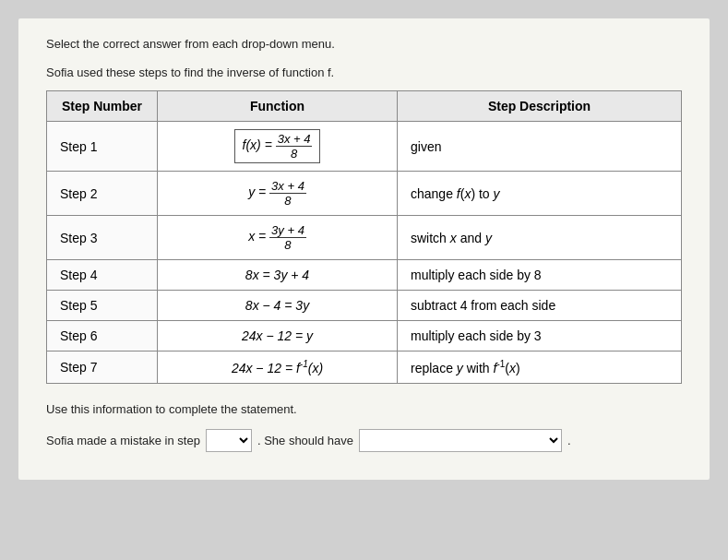  I want to click on step-function: 24x − 12 = f-1(x), so click(278, 367).